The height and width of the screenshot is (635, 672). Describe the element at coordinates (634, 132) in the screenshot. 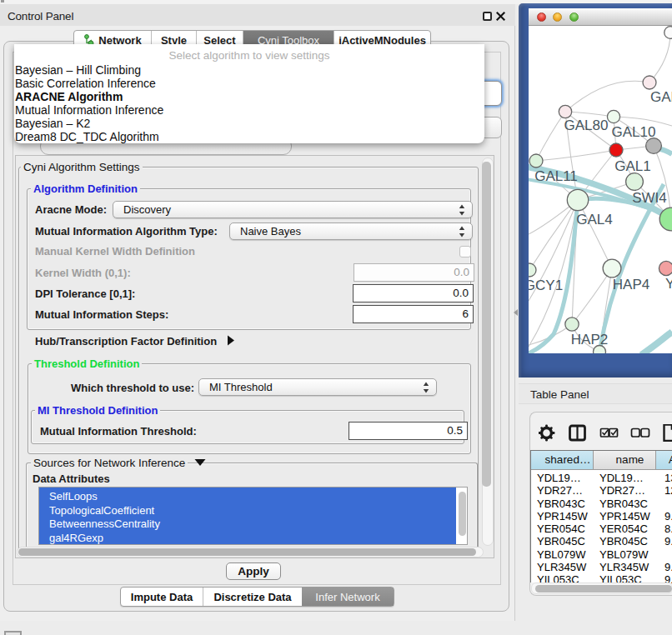

I see `svg-text: GAL10` at that location.